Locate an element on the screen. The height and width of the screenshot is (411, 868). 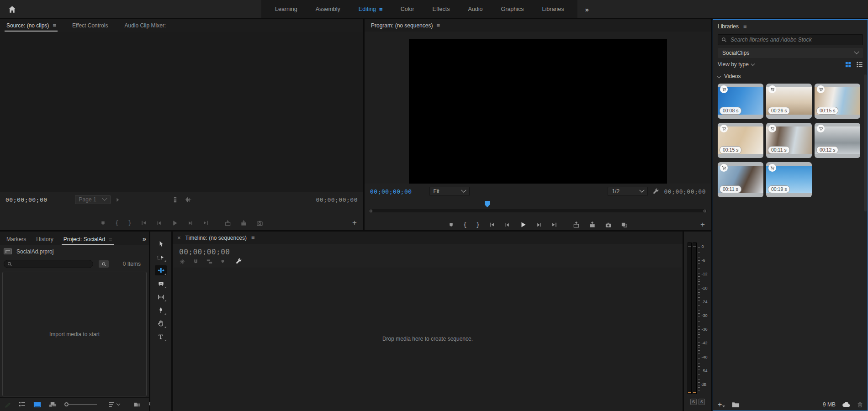
overwrite-button is located at coordinates (244, 223).